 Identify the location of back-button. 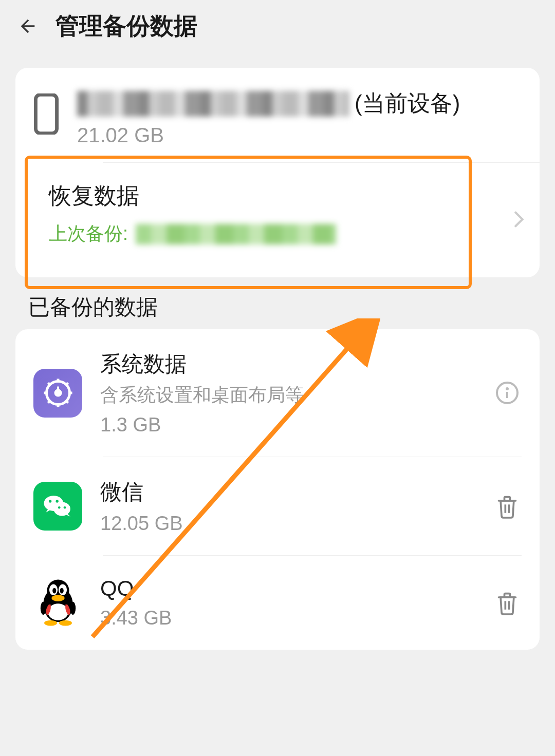
(28, 26).